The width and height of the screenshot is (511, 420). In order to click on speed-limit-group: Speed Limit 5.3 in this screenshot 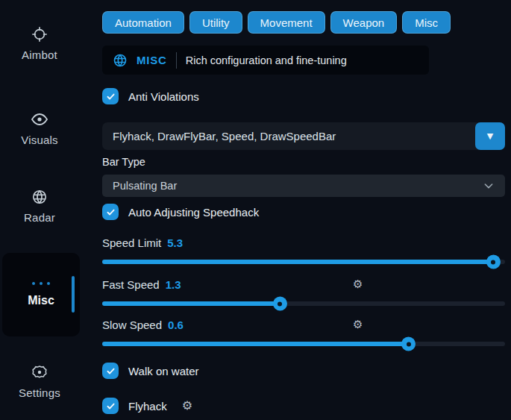, I will do `click(304, 252)`.